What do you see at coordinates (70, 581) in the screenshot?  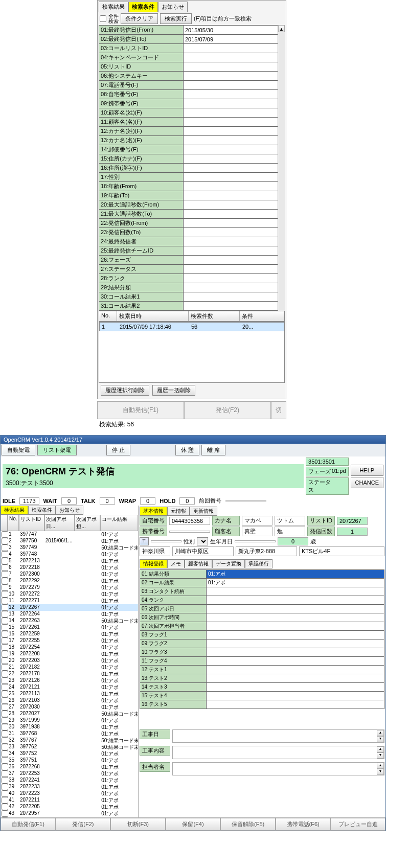 I see `list-row: 8207229201:アポ` at bounding box center [70, 581].